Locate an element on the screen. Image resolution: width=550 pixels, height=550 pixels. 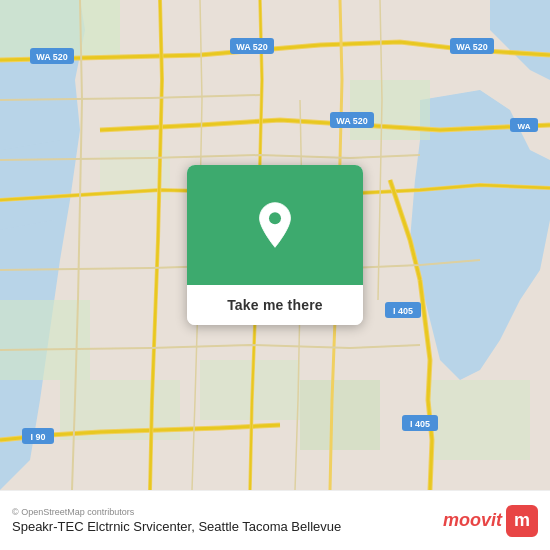
bottom-info-bar: © OpenStreetMap contributors Speakr-TEC … is located at coordinates (275, 520).